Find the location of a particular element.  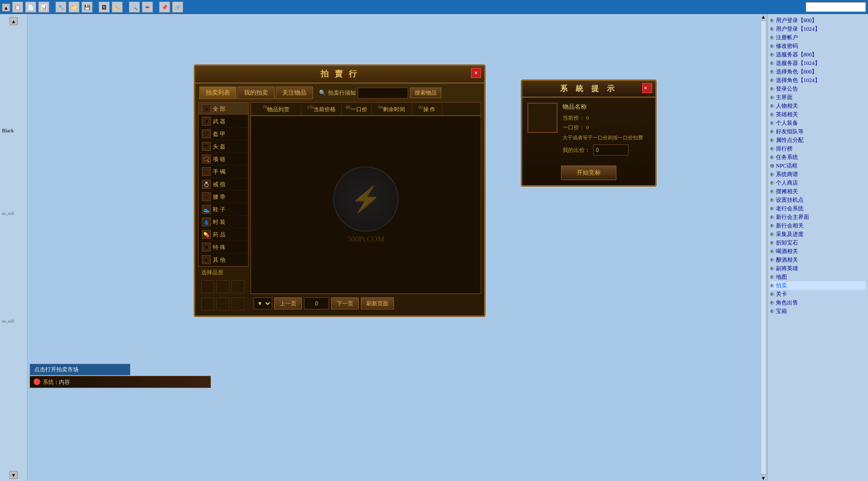

auction-search-input is located at coordinates (383, 93).